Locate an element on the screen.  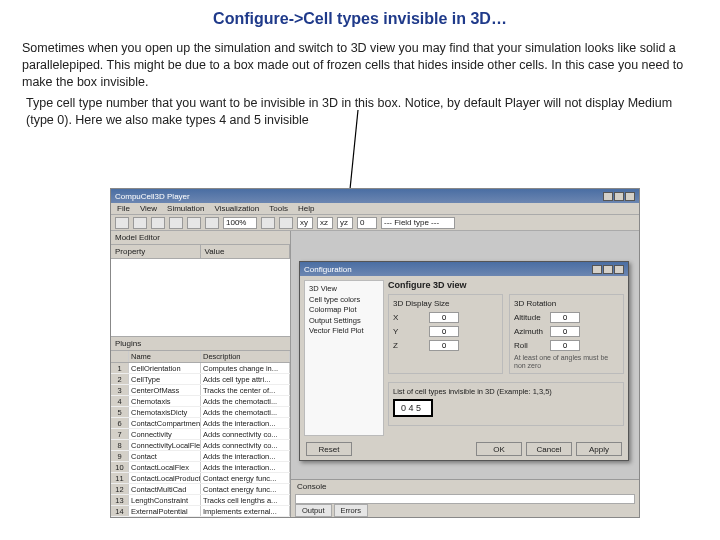
row-num: 1 is located at coordinates (120, 368).